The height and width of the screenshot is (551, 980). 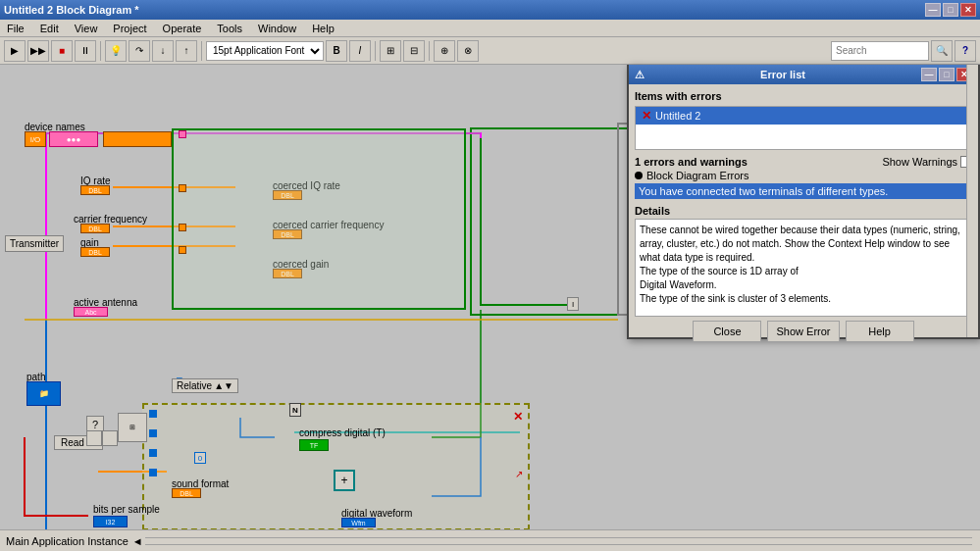 I want to click on error-icon: ✕, so click(x=646, y=116).